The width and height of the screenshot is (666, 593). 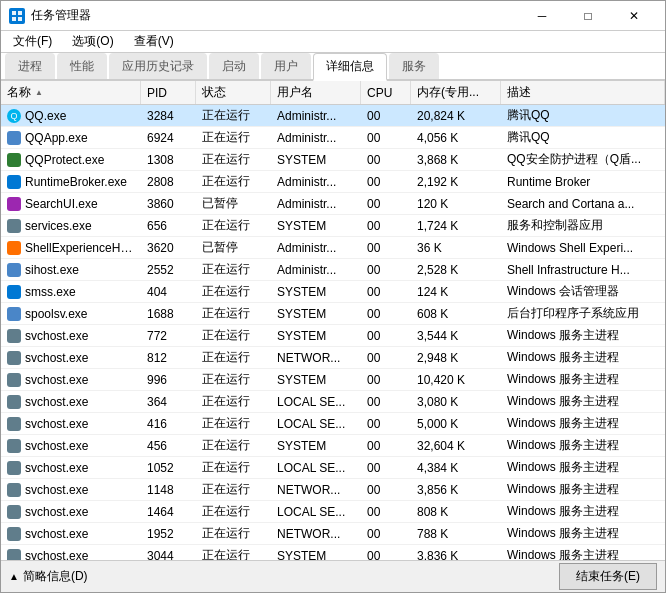 I want to click on tab-performance: 性能, so click(x=82, y=66).